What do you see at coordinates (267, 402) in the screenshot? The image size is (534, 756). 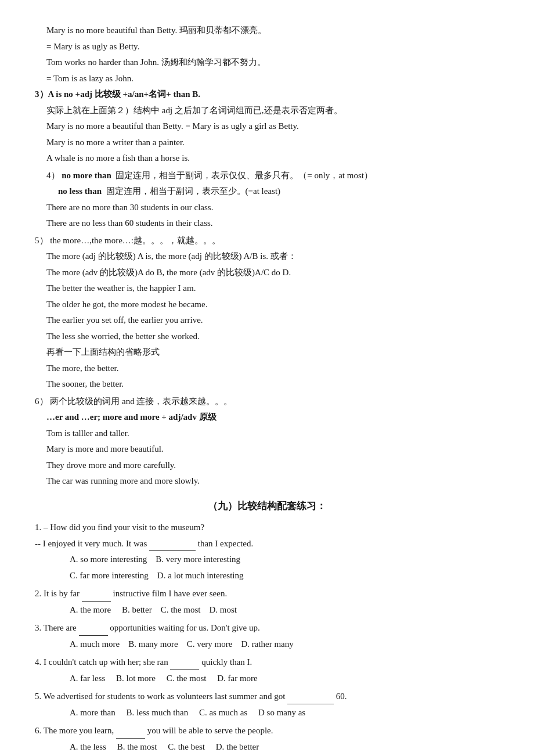 I see `s6-title: 6） 两个比较级的词用 and 连接，表示越来越。。。` at bounding box center [267, 402].